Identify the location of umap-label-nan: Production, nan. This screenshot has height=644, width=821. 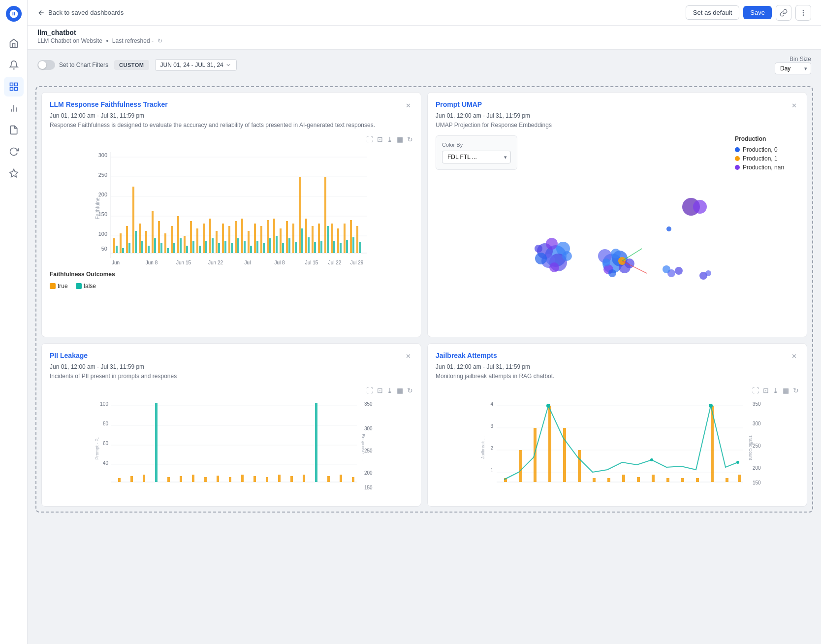
(763, 167).